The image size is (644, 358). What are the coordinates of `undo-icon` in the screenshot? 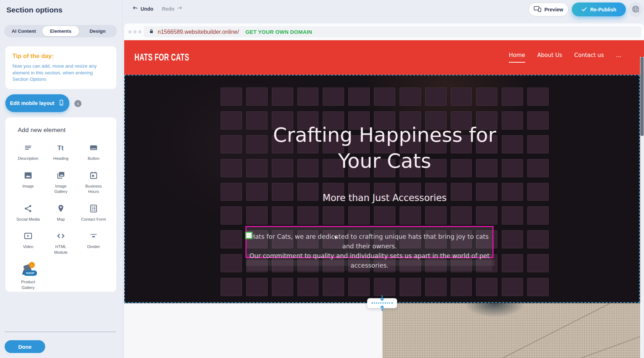 It's located at (135, 9).